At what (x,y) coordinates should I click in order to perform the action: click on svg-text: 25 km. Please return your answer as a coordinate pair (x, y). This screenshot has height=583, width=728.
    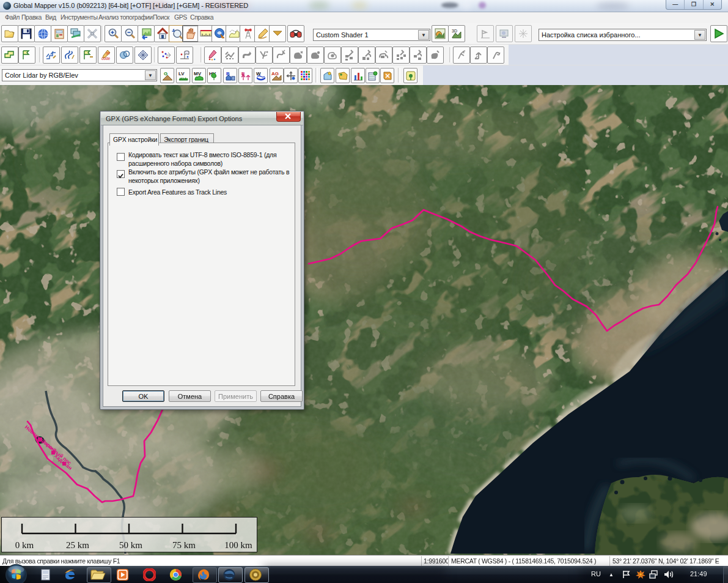
    Looking at the image, I should click on (78, 545).